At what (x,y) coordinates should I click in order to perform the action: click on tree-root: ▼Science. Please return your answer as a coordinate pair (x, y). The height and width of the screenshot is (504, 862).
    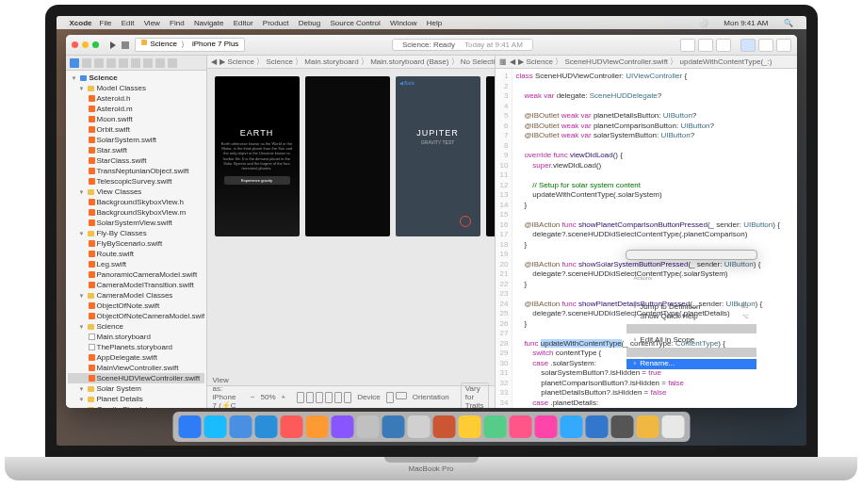
    Looking at the image, I should click on (136, 77).